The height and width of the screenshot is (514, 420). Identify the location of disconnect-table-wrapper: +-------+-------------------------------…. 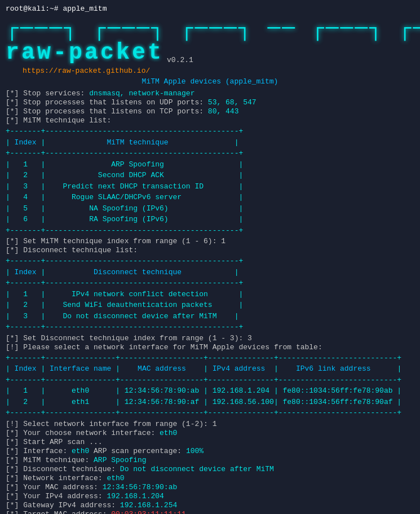
(210, 295).